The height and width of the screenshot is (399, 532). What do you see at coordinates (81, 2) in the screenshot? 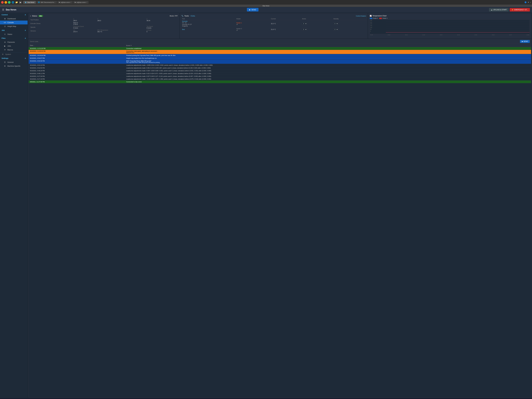
I see `tab-pi-2: ▶ pi@das-voron ~` at bounding box center [81, 2].